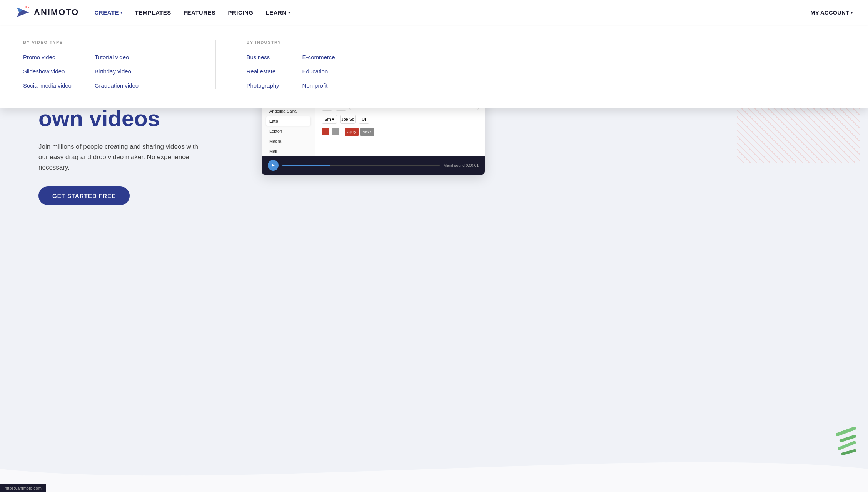 Image resolution: width=868 pixels, height=492 pixels. What do you see at coordinates (47, 71) in the screenshot?
I see `link-slideshow-video: Slideshow video` at bounding box center [47, 71].